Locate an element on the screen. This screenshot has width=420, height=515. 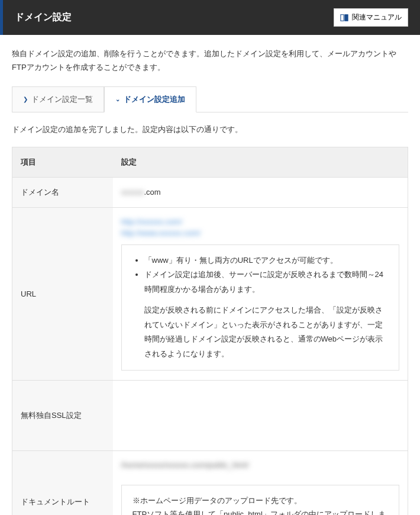
docroot-note-box: ※ホームページ用データのアップロード先です。 FTPソフト等を使用して「publ… is located at coordinates (260, 500).